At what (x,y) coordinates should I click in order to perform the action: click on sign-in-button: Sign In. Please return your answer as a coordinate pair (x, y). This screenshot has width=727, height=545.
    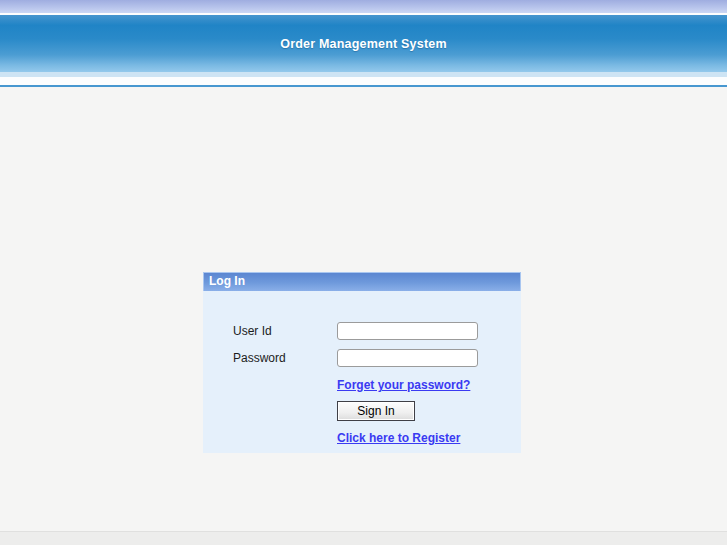
    Looking at the image, I should click on (376, 411).